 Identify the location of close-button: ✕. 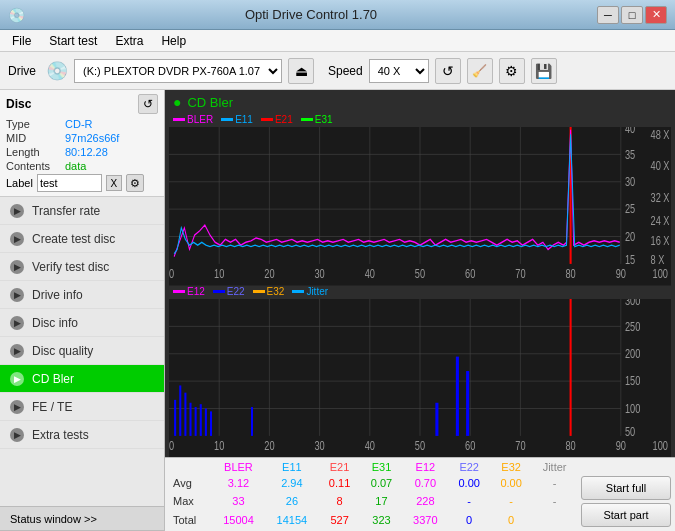
(656, 15).